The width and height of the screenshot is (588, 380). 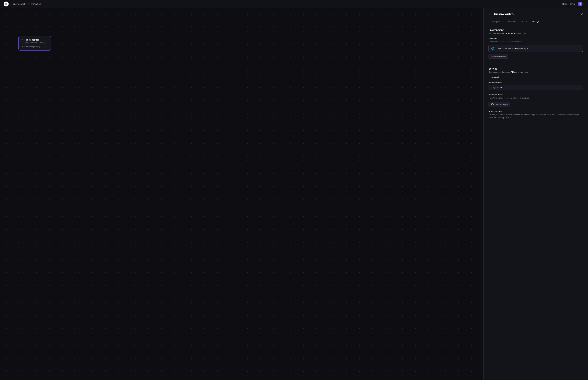 What do you see at coordinates (534, 116) in the screenshot?
I see `root-directory-desc-text: Directory that will be used for build an…` at bounding box center [534, 116].